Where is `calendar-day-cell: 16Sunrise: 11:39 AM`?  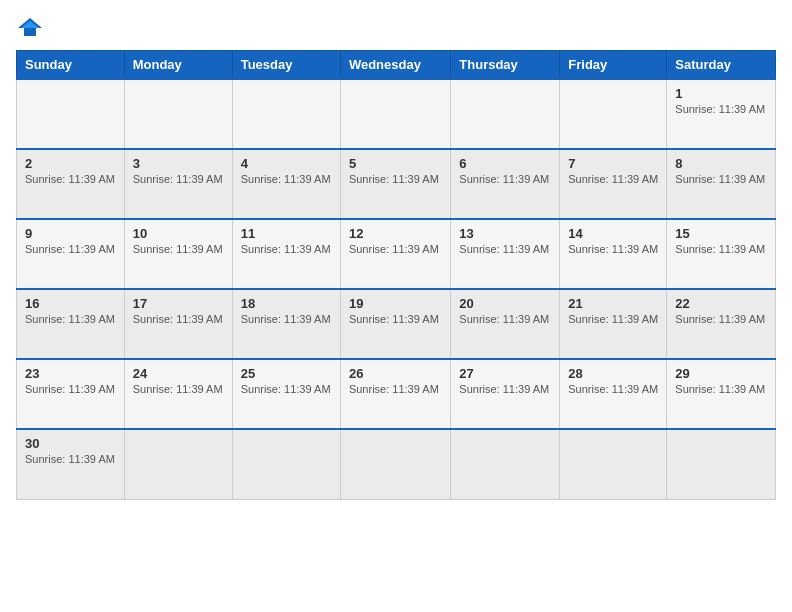 calendar-day-cell: 16Sunrise: 11:39 AM is located at coordinates (71, 324).